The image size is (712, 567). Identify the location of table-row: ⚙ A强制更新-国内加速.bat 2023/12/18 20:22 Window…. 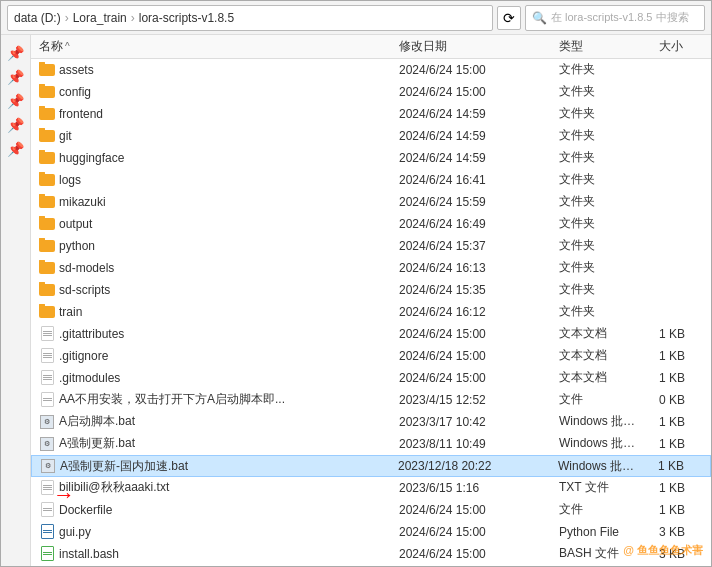
(371, 466).